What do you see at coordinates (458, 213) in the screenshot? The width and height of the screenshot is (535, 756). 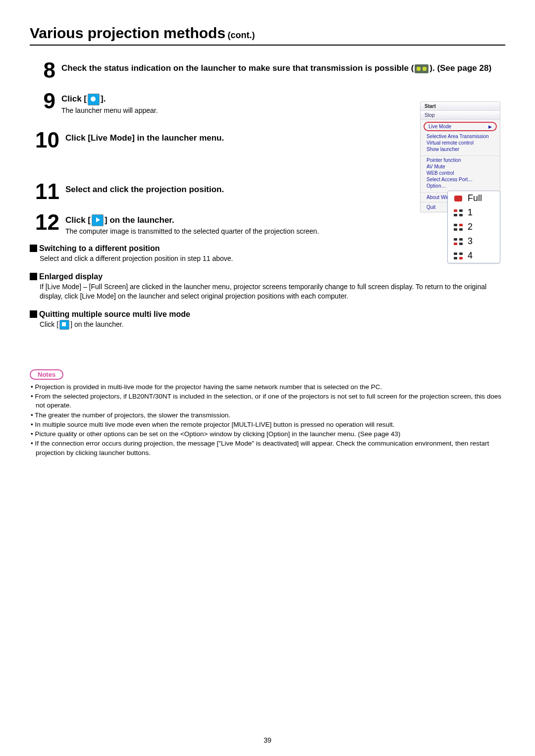 I see `quad1-icon` at bounding box center [458, 213].